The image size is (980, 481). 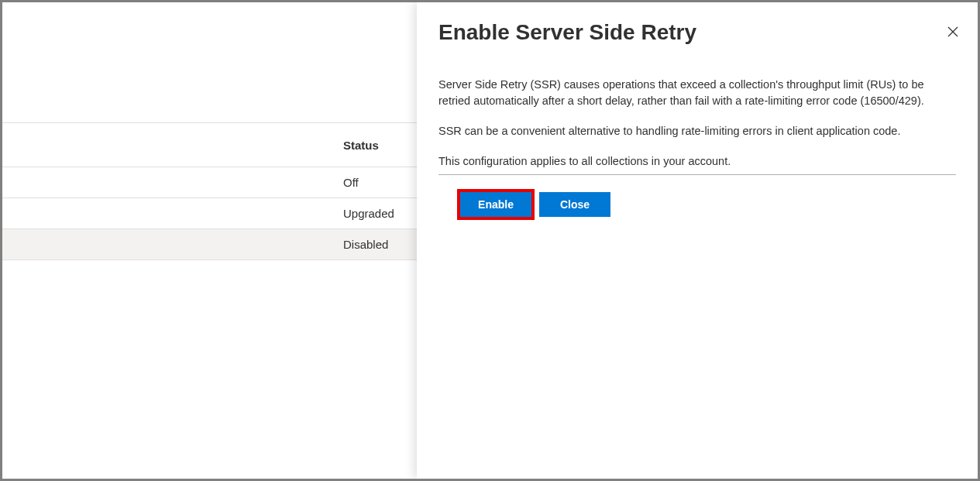 I want to click on status-cell: Disabled, so click(x=366, y=245).